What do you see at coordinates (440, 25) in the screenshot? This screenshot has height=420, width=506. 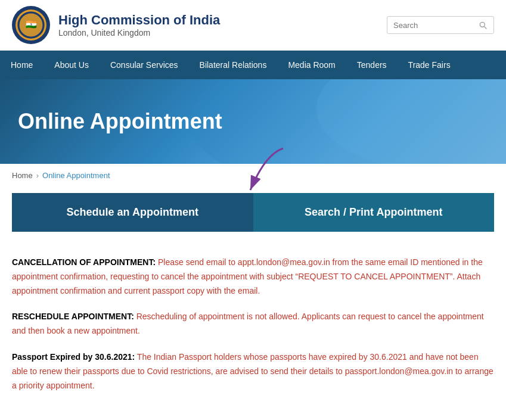 I see `search-box` at bounding box center [440, 25].